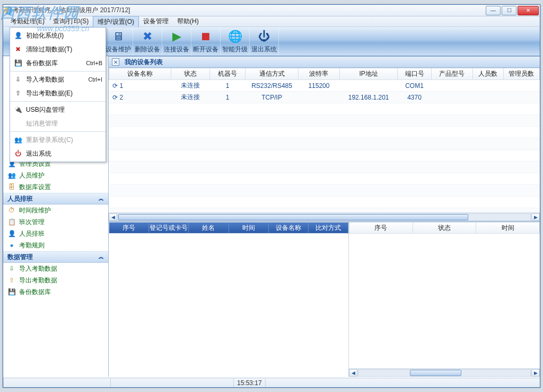 The image size is (543, 392). I want to click on sidebar-item-icon: 📋, so click(12, 222).